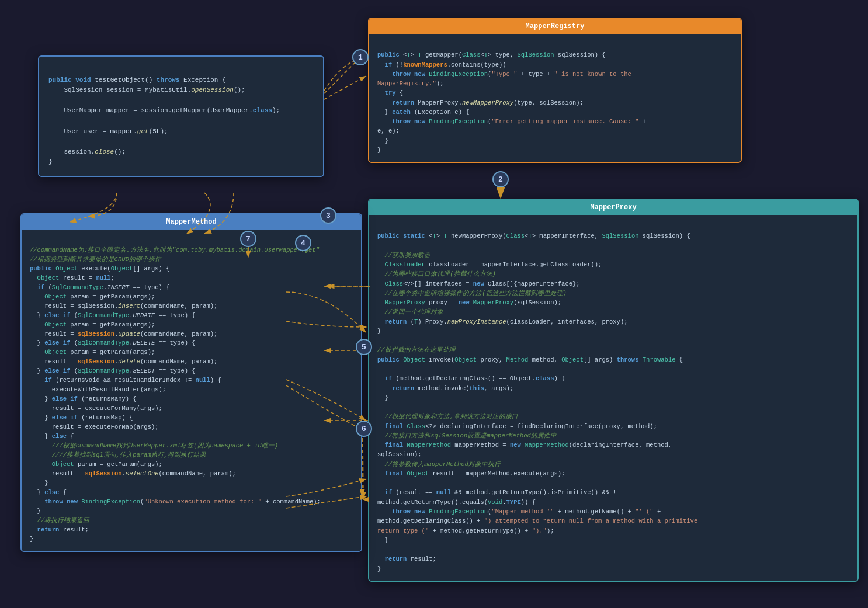 The height and width of the screenshot is (608, 868). What do you see at coordinates (555, 90) in the screenshot?
I see `mapper-registry-box: MapperRegistry public <T> T getMapper(Cl…` at bounding box center [555, 90].